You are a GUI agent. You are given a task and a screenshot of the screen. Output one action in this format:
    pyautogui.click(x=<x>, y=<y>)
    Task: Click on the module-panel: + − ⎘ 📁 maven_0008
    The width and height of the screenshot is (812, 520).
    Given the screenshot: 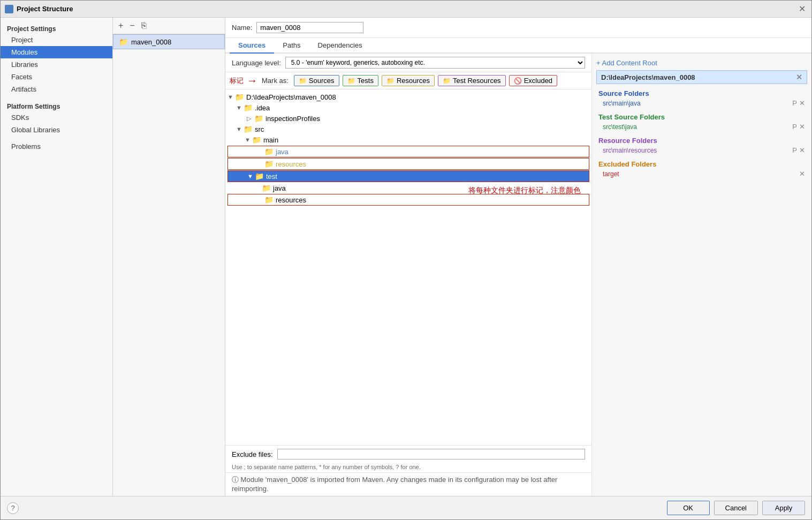 What is the action you would take?
    pyautogui.click(x=169, y=257)
    